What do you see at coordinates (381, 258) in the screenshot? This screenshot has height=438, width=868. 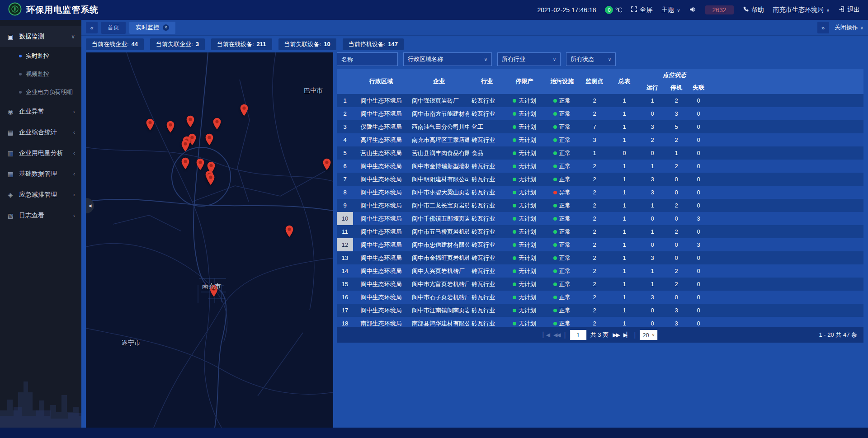 I see `cell-region: 阆中生态环境局` at bounding box center [381, 258].